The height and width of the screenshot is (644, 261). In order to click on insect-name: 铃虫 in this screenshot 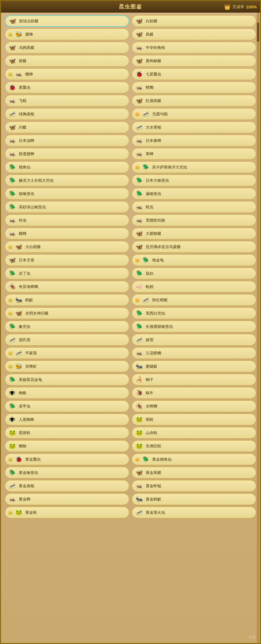, I will do `click(23, 220)`.